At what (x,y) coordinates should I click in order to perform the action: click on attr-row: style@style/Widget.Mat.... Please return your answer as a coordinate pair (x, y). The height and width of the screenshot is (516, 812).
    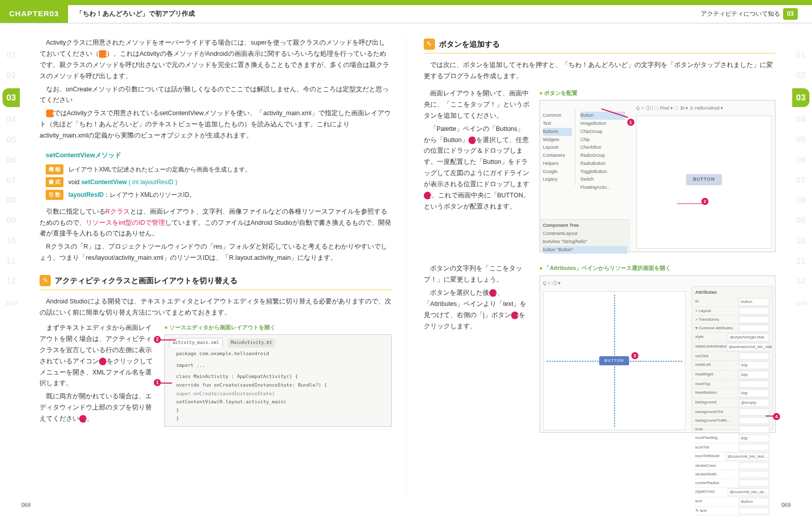
    Looking at the image, I should click on (732, 338).